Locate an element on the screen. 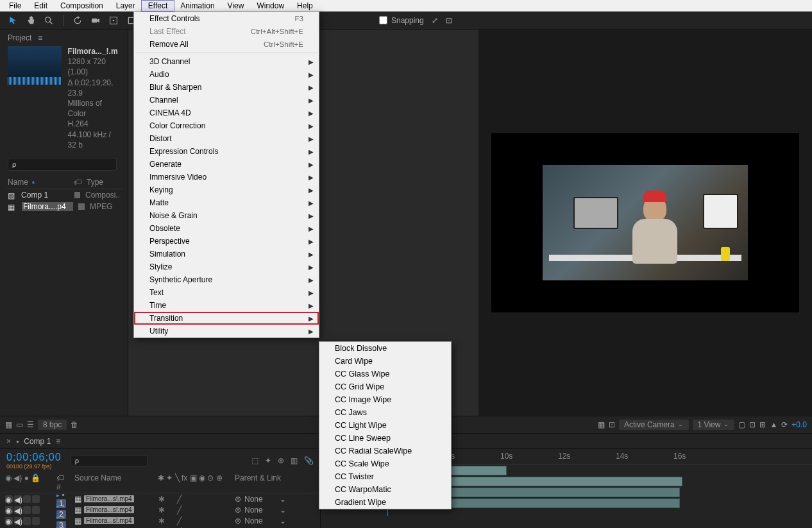 Image resolution: width=812 pixels, height=528 pixels. effect-category-item: Expression Controls▶ is located at coordinates (226, 151).